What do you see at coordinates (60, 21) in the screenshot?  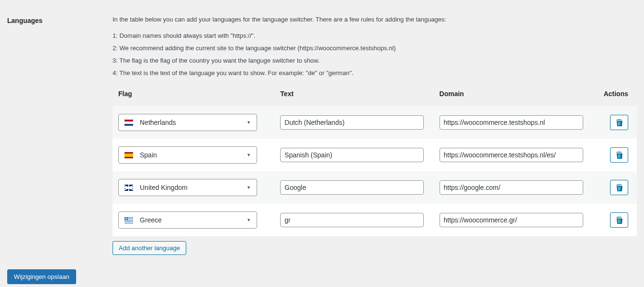 I see `section-heading: Languages` at bounding box center [60, 21].